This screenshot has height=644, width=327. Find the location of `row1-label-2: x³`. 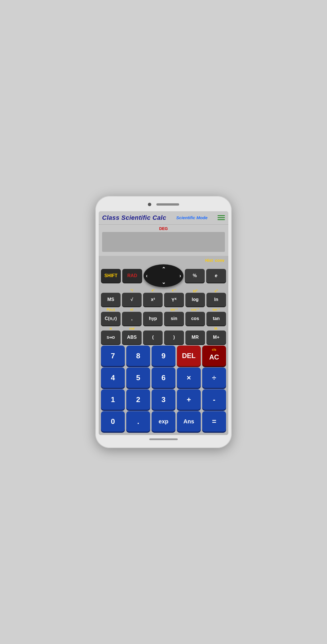

row1-label-2: x³ is located at coordinates (153, 291).